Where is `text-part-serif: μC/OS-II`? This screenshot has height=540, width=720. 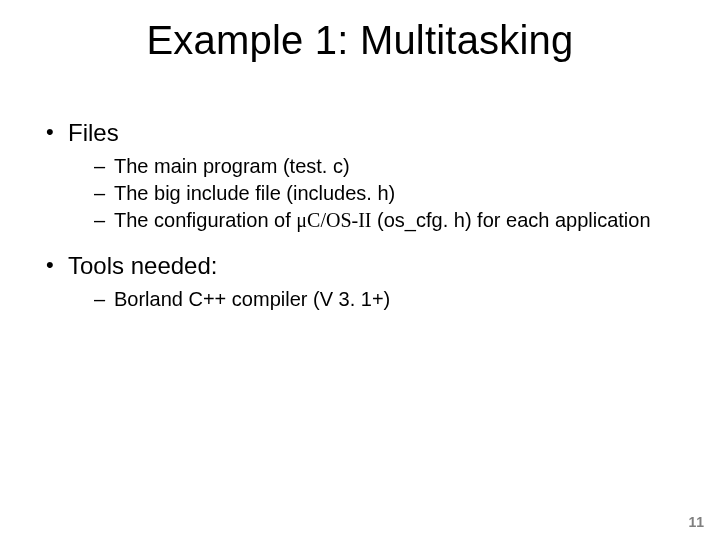 text-part-serif: μC/OS-II is located at coordinates (334, 220).